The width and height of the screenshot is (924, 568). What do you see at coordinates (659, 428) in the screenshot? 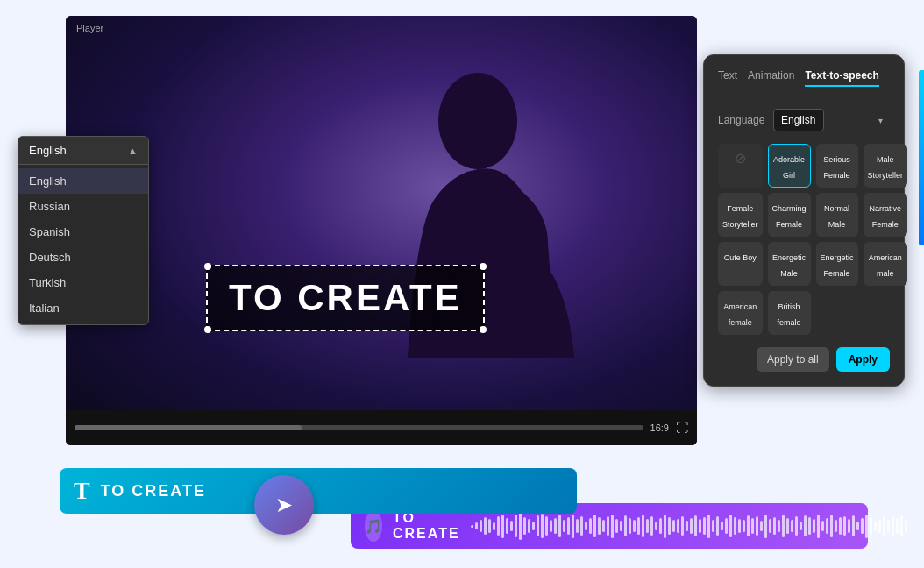
I see `ratio-button: 16:9` at bounding box center [659, 428].